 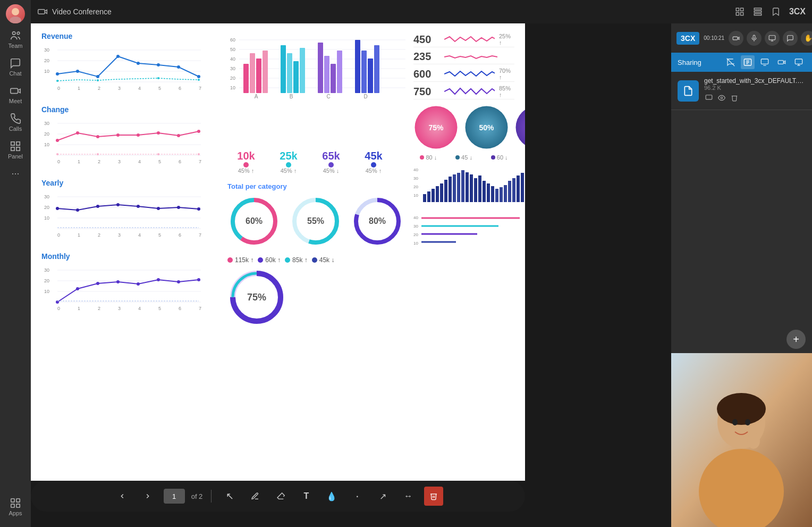 What do you see at coordinates (174, 496) in the screenshot?
I see `page-input` at bounding box center [174, 496].